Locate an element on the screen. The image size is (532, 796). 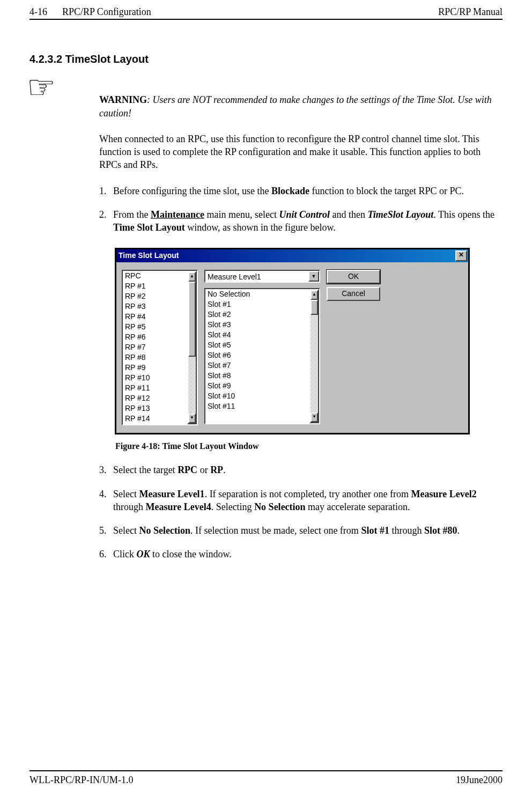
warning-paragraph: WARNING: Users are NOT recommended to ma… is located at coordinates (301, 106).